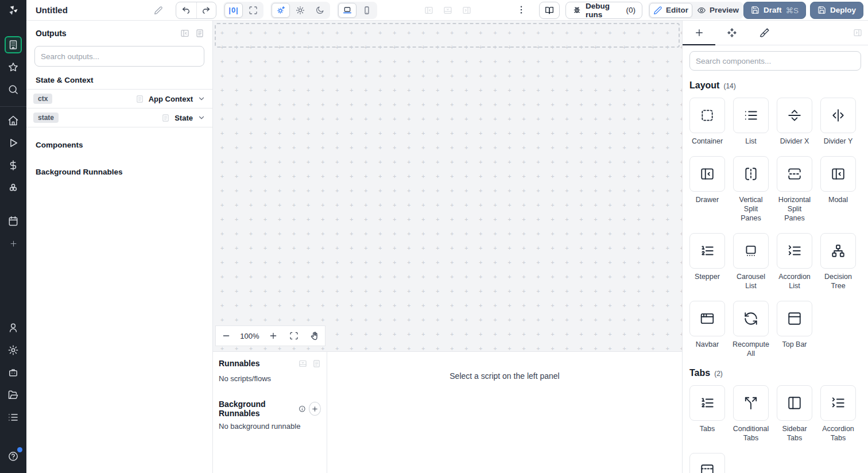 The image size is (868, 473). I want to click on component-recompute-all: Recompute All, so click(751, 329).